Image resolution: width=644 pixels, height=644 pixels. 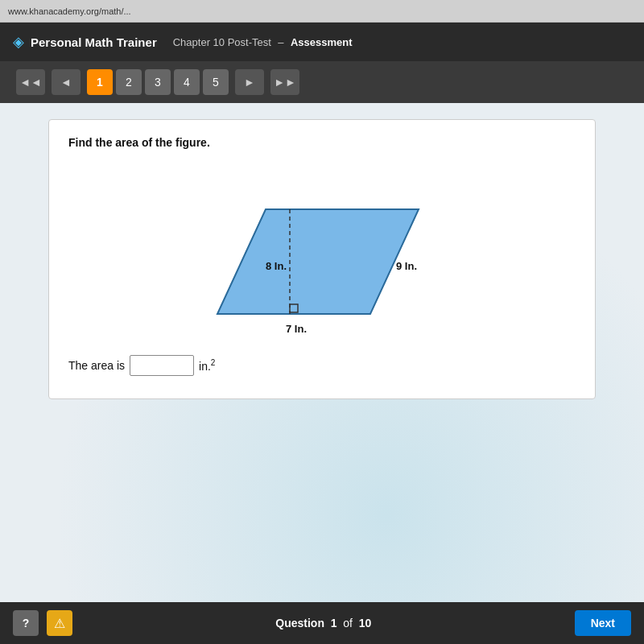 What do you see at coordinates (66, 82) in the screenshot?
I see `nav-prev-button: ◄` at bounding box center [66, 82].